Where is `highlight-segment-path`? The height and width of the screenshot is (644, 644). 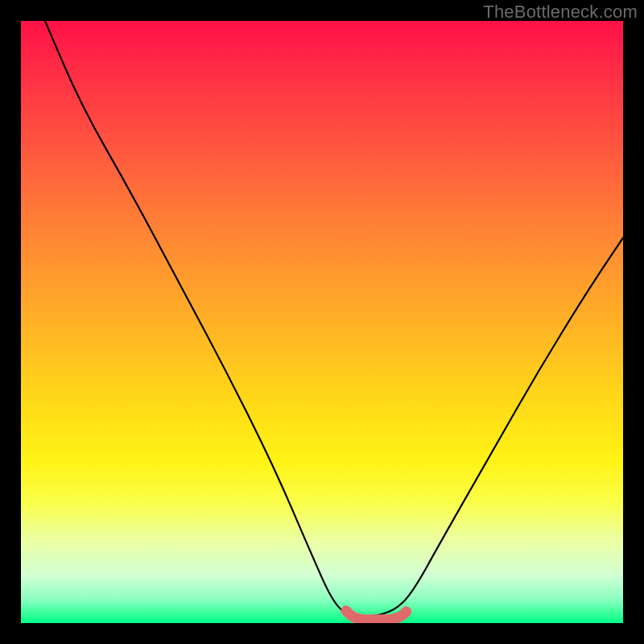 highlight-segment-path is located at coordinates (377, 615).